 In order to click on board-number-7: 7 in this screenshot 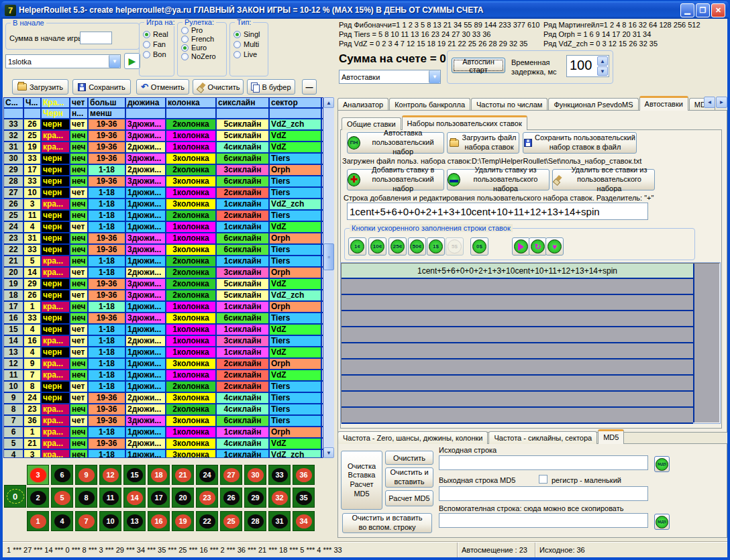, I will do `click(86, 521)`.